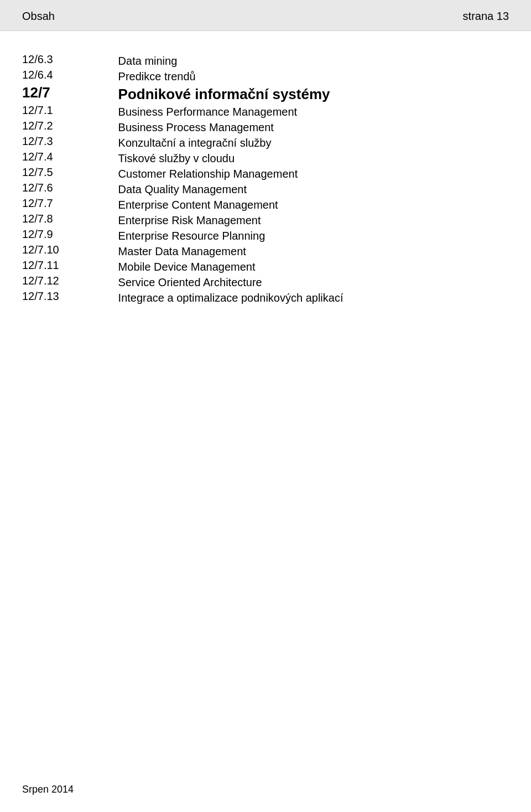 Image resolution: width=531 pixels, height=812 pixels. Describe the element at coordinates (70, 282) in the screenshot. I see `toc-number: 12/7.12` at that location.